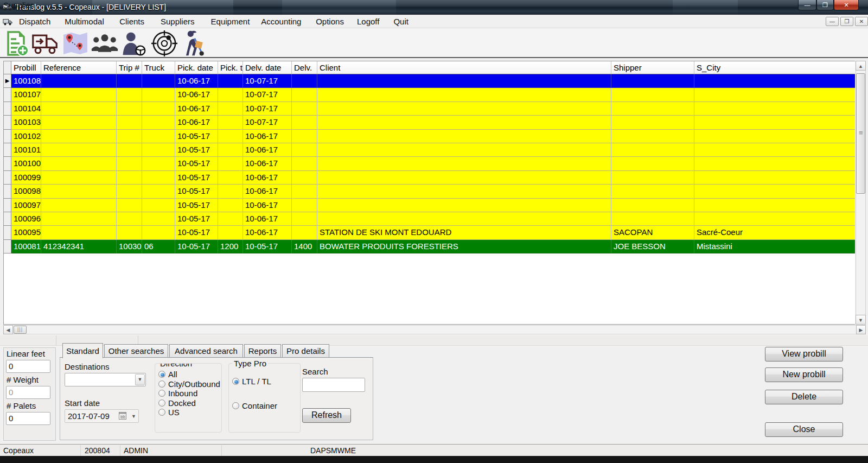  Describe the element at coordinates (45, 43) in the screenshot. I see `truck-dispatch-icon` at that location.